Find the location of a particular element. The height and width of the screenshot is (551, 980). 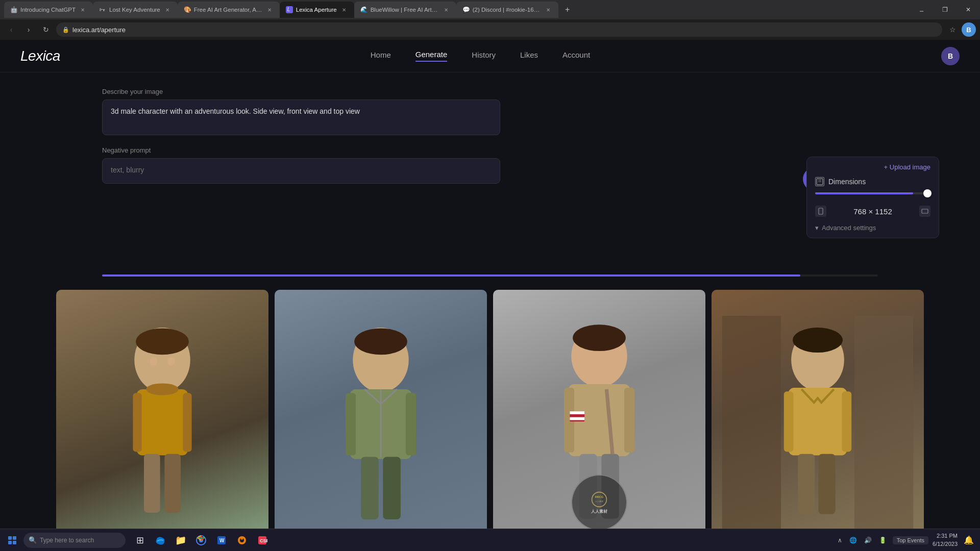

taskbar-clock: 2:31 PM 6/12/2023 is located at coordinates (945, 540).